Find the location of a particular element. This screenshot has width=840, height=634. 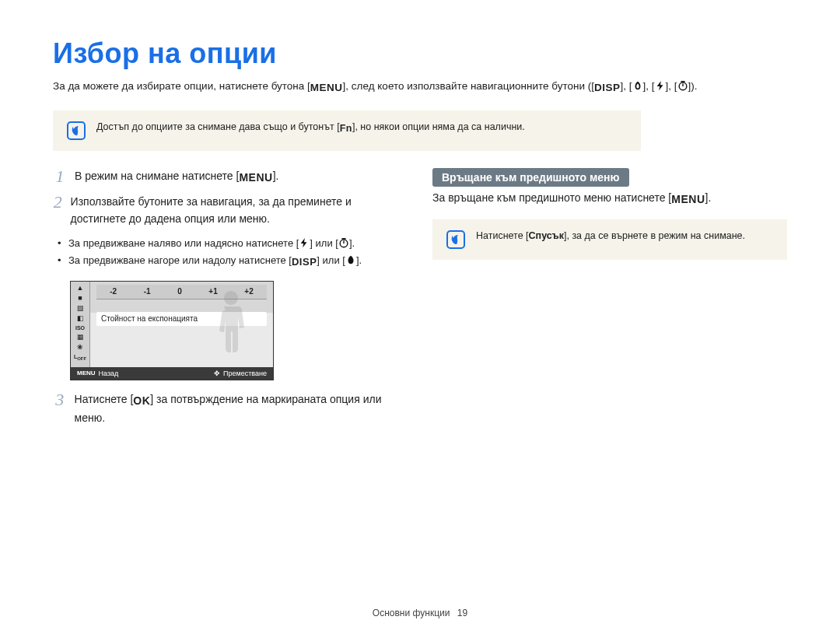

tip-box-shutter: Натиснете [Спусък], за да се върнете в р… is located at coordinates (610, 240).